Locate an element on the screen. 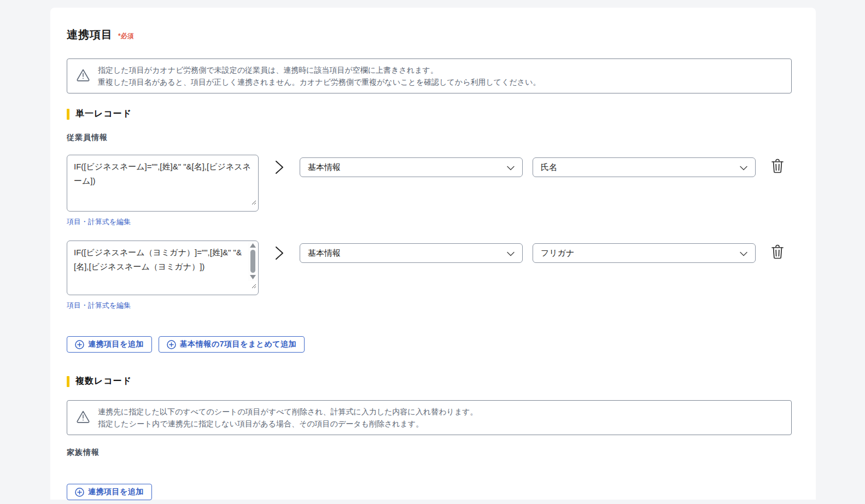 The width and height of the screenshot is (865, 504). formula-text: IF([ビジネスネーム]="",[姓]&" "&[名],[ビジネスネーム]) is located at coordinates (162, 174).